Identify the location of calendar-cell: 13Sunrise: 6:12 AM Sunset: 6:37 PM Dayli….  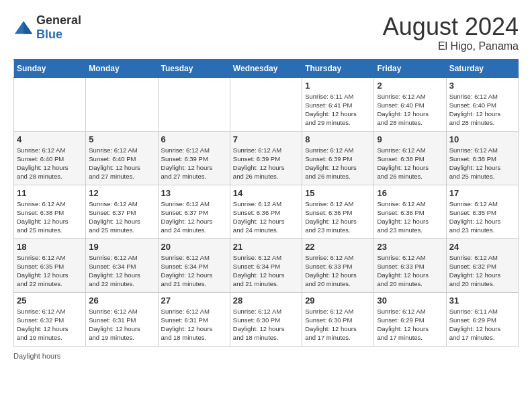
(193, 212).